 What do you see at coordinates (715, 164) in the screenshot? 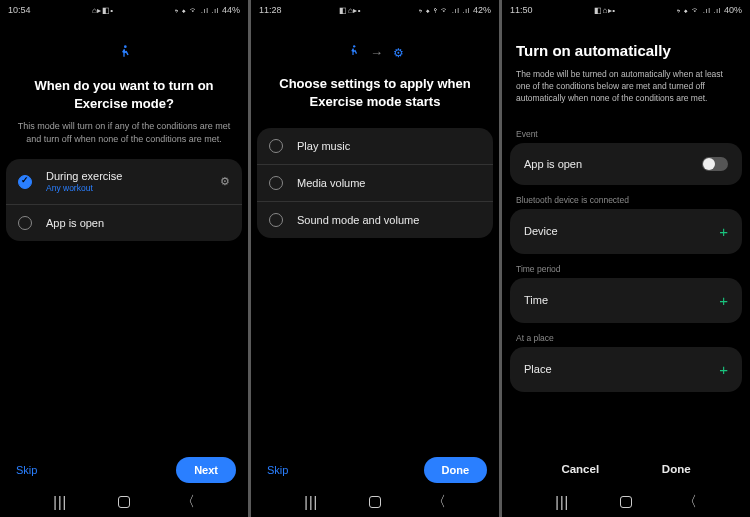
I see `toggle-switch` at bounding box center [715, 164].